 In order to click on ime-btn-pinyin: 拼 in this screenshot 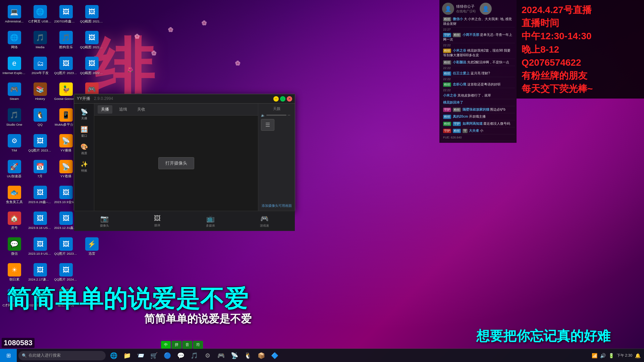, I will do `click(176, 345)`.